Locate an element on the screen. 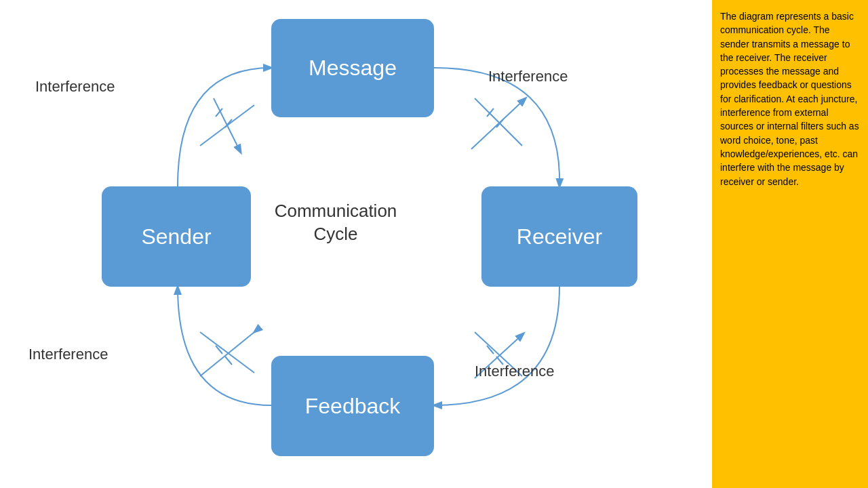 The image size is (868, 488). message-node: Message is located at coordinates (353, 68).